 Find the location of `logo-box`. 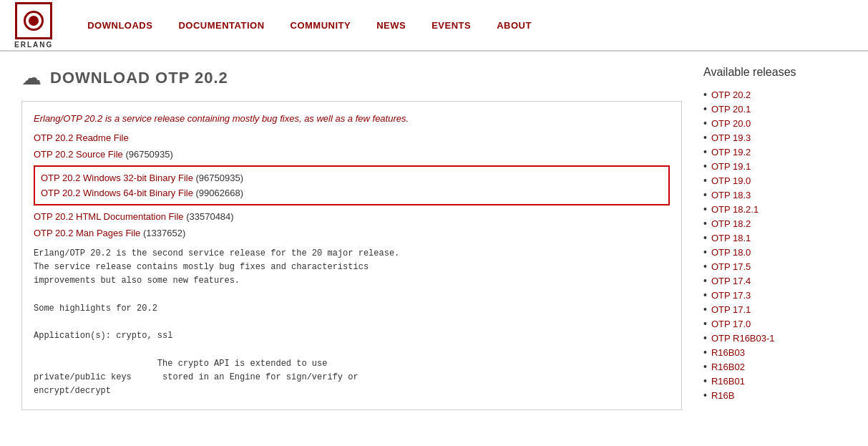

logo-box is located at coordinates (34, 21).